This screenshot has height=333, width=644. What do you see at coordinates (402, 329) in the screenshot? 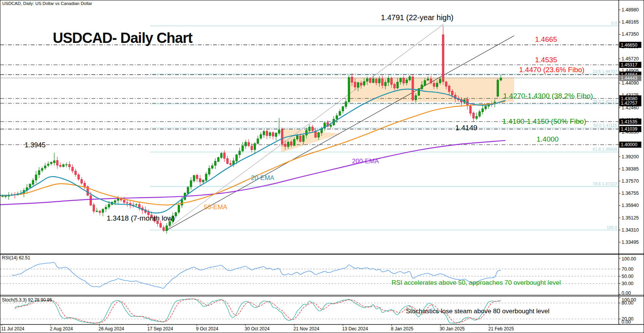
I see `date-label: 8 Jan 2025` at bounding box center [402, 329].